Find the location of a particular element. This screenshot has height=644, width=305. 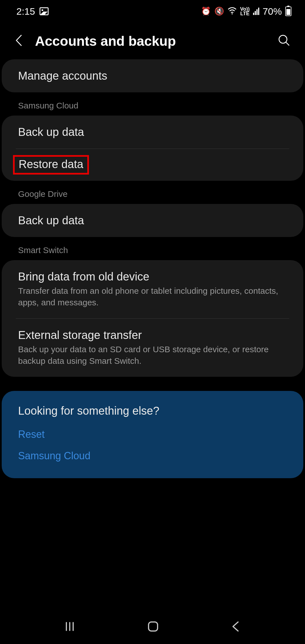

mute-vibrate-icon: 🔇 is located at coordinates (219, 11).